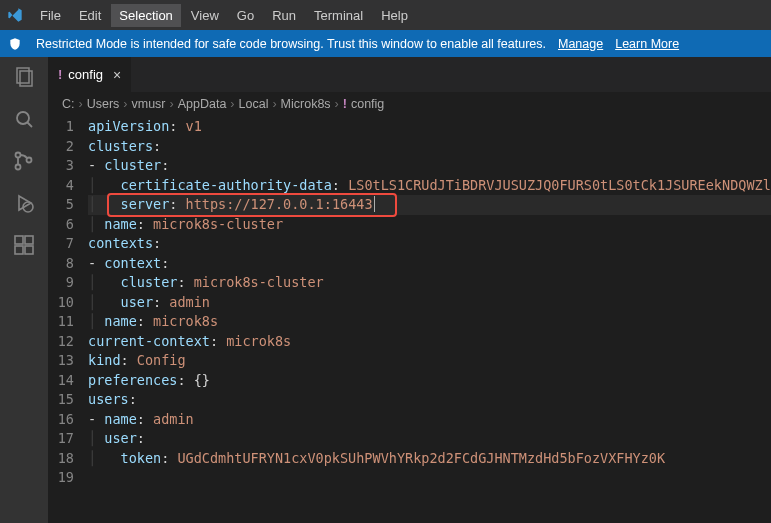 The height and width of the screenshot is (523, 771). What do you see at coordinates (410, 104) in the screenshot?
I see `breadcrumbs: C:›Users›vmusr›AppData›Local›Microk8s›! …` at bounding box center [410, 104].